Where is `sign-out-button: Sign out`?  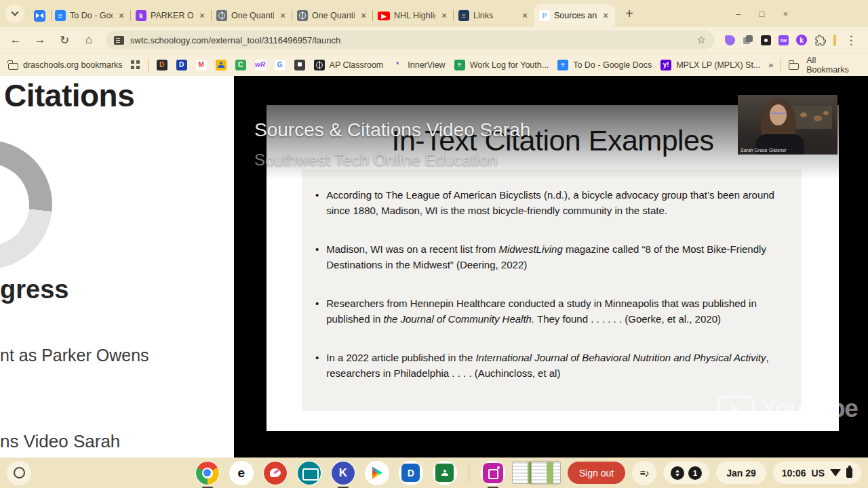 sign-out-button: Sign out is located at coordinates (597, 473).